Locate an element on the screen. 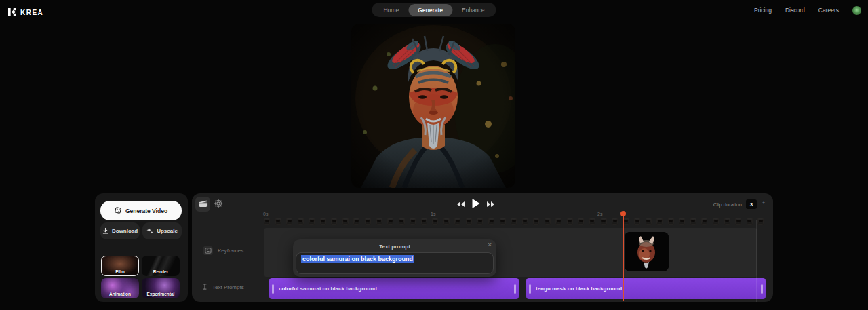 Image resolution: width=868 pixels, height=310 pixels. gear-icon is located at coordinates (218, 205).